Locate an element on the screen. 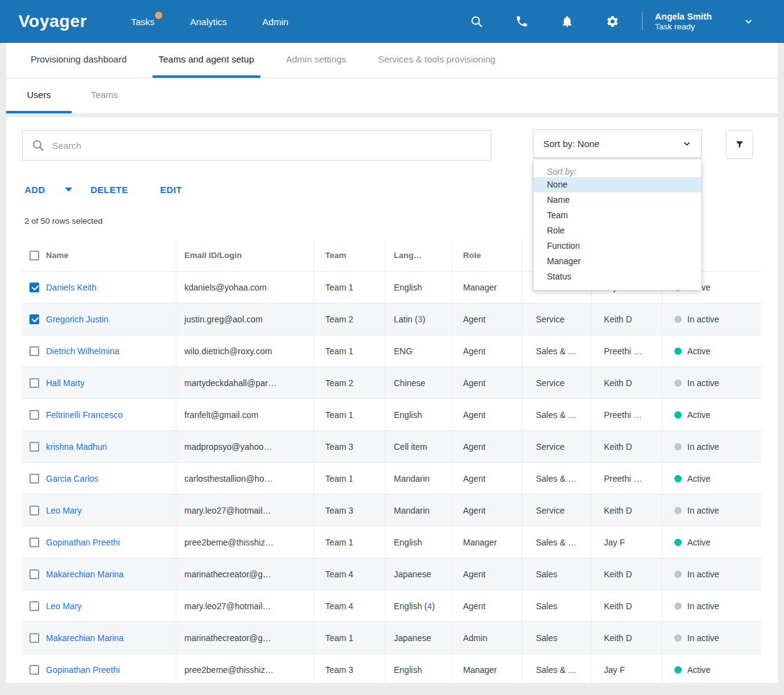 Image resolution: width=784 pixels, height=695 pixels. cell-name: Garcia Carlos is located at coordinates (111, 478).